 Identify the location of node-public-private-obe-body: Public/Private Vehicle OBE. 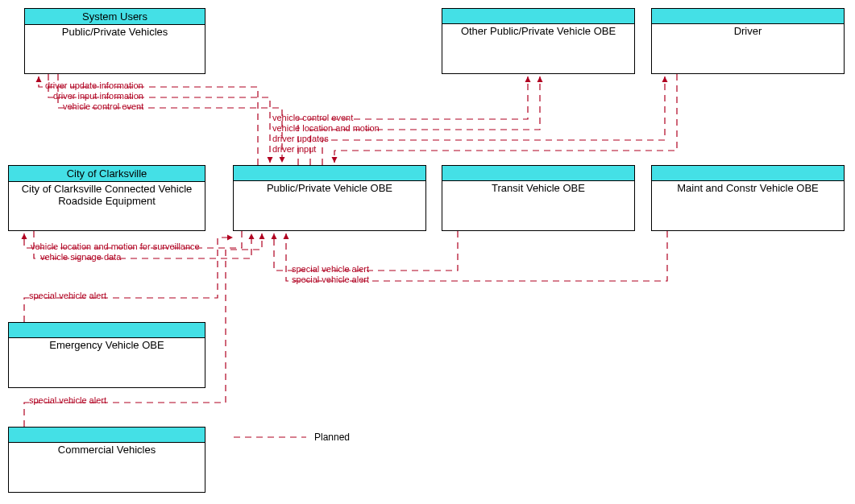
(330, 188).